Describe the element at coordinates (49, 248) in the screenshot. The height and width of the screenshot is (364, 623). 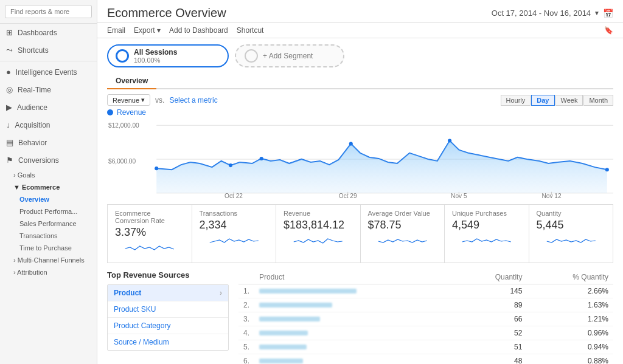
I see `sidebar-sub-time-to-purchase: Time to Purchase` at that location.